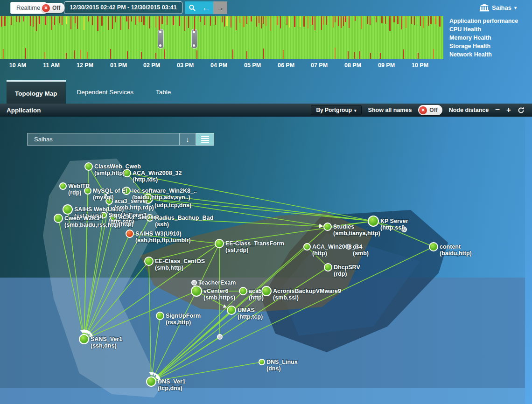 The width and height of the screenshot is (532, 404). I want to click on user-name: Saihas, so click(502, 7).